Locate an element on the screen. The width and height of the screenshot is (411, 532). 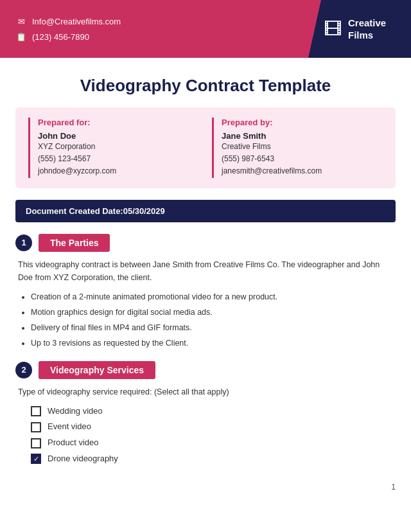
prepared-by-col: Prepared by: Jane Smith Creative Films (… is located at coordinates (297, 148).